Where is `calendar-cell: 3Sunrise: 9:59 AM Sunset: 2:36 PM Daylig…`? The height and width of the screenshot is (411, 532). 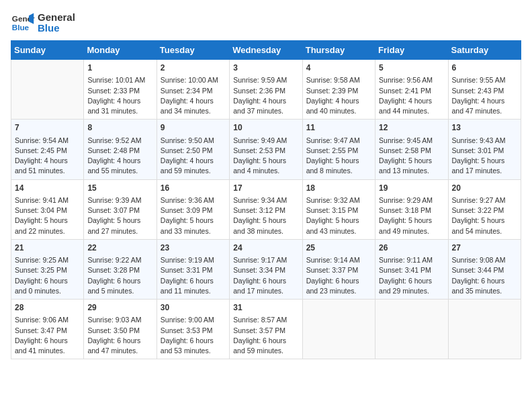
calendar-cell: 3Sunrise: 9:59 AM Sunset: 2:36 PM Daylig… is located at coordinates (266, 90).